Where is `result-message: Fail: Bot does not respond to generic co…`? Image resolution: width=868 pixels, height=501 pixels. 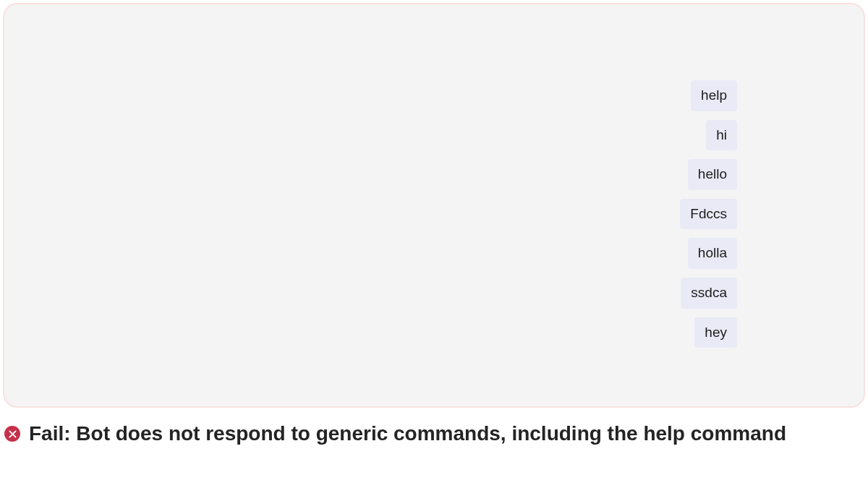
result-message: Fail: Bot does not respond to generic co… is located at coordinates (408, 434).